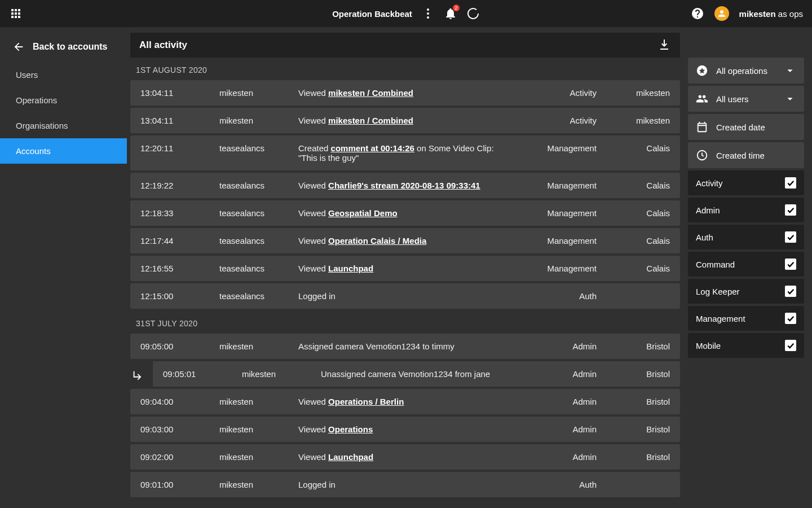 The width and height of the screenshot is (812, 508). What do you see at coordinates (405, 402) in the screenshot?
I see `activity-row: 09:04:00mikestenViewed Operations / Berl…` at bounding box center [405, 402].